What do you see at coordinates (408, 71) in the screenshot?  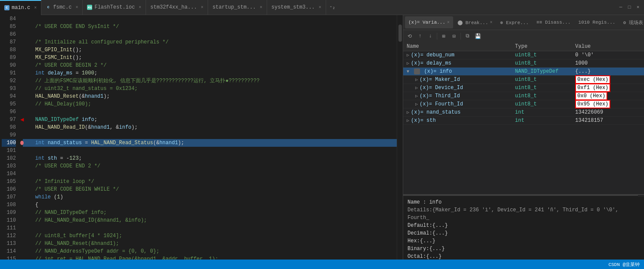 I see `expand-icon-info: ▼` at bounding box center [408, 71].